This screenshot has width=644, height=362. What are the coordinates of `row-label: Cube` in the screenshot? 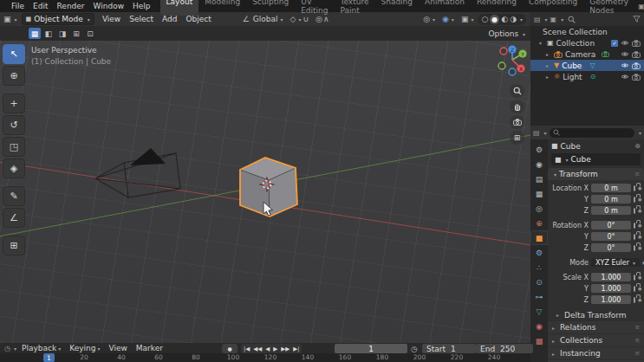 It's located at (572, 66).